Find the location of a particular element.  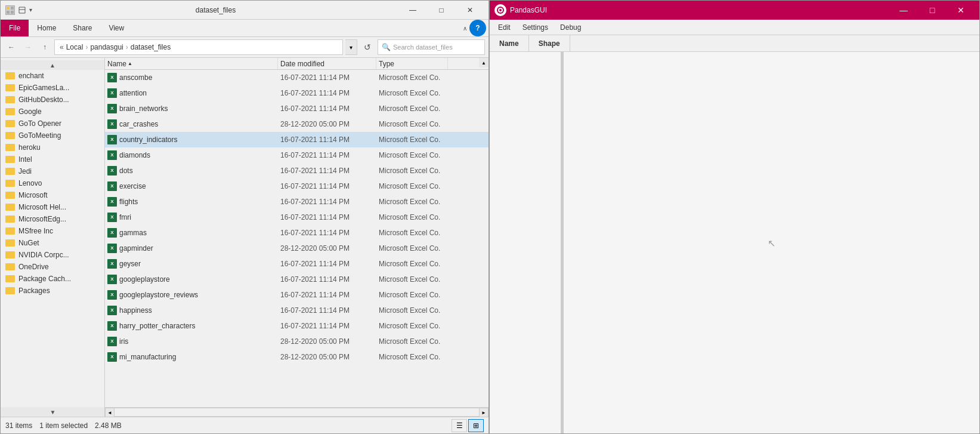

sidebar-item-lenovo: Lenovo is located at coordinates (52, 183).